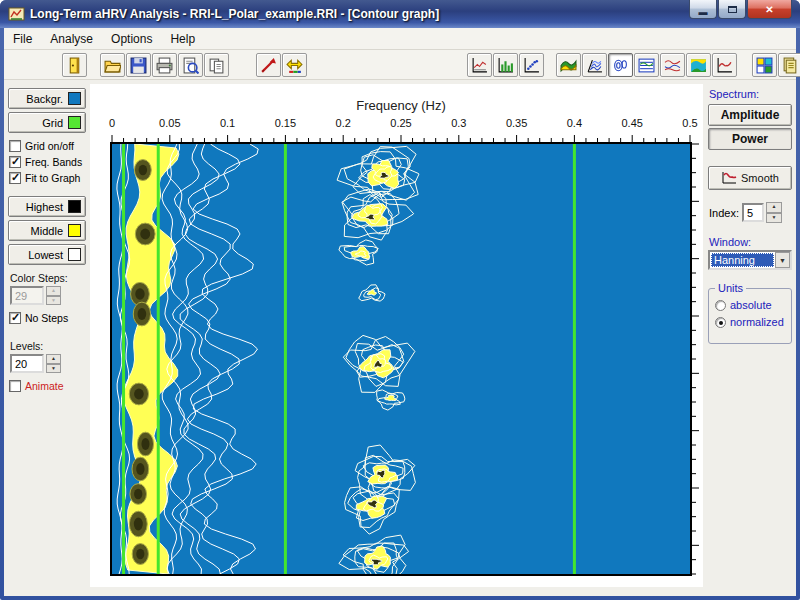 The height and width of the screenshot is (600, 800). What do you see at coordinates (47, 98) in the screenshot?
I see `background-color-button: Backgr.` at bounding box center [47, 98].